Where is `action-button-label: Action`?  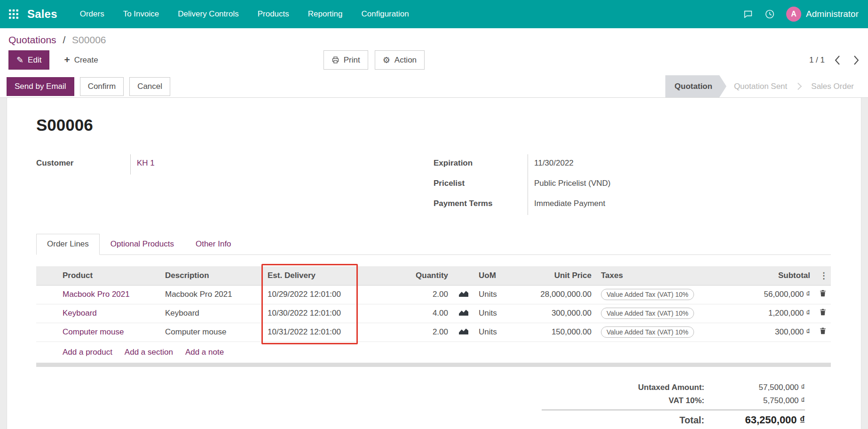 action-button-label: Action is located at coordinates (405, 60).